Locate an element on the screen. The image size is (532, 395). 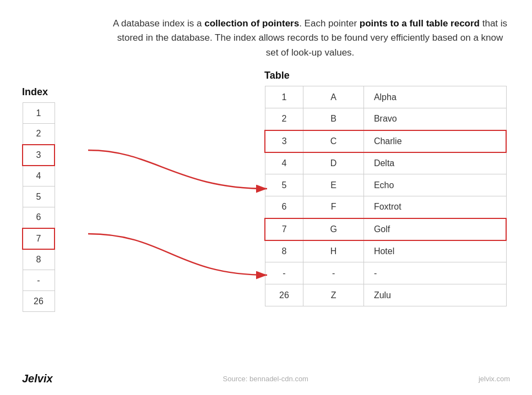
index-cell: 6 is located at coordinates (39, 218).